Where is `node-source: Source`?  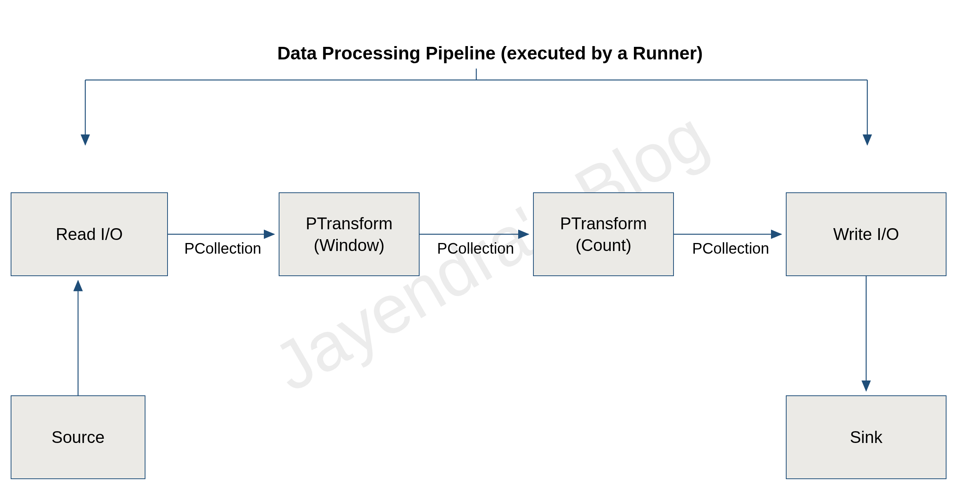 node-source: Source is located at coordinates (78, 437).